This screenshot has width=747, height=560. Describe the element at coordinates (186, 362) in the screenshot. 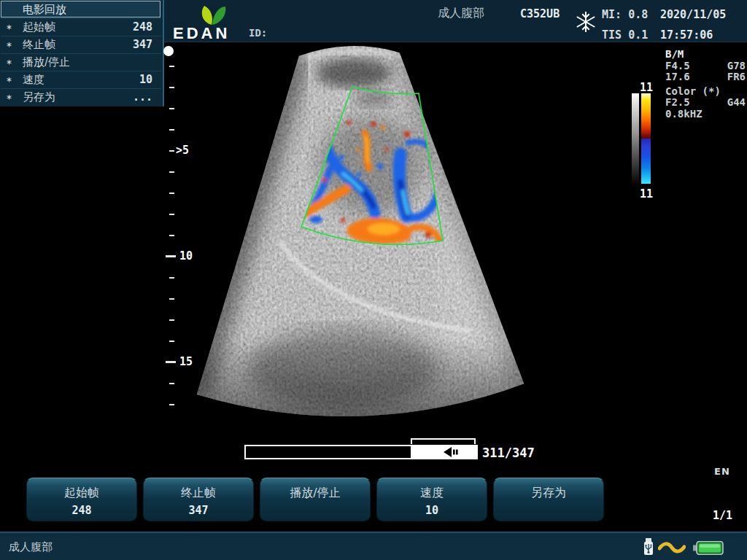

I see `depth-mark-15: 15` at that location.